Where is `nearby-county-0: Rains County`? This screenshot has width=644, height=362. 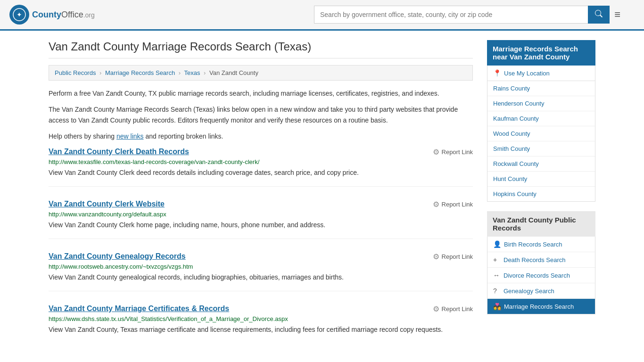 nearby-county-0: Rains County is located at coordinates (541, 89).